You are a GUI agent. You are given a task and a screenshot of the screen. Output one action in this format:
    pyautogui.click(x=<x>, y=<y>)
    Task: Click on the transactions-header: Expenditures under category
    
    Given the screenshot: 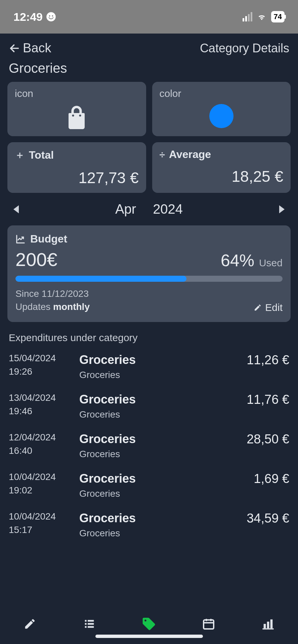 What is the action you would take?
    pyautogui.click(x=149, y=334)
    